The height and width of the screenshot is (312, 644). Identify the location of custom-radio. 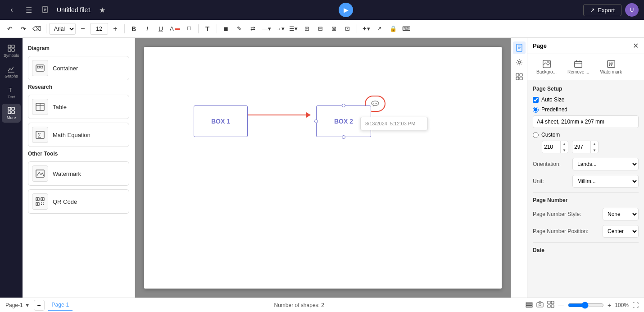
(536, 135).